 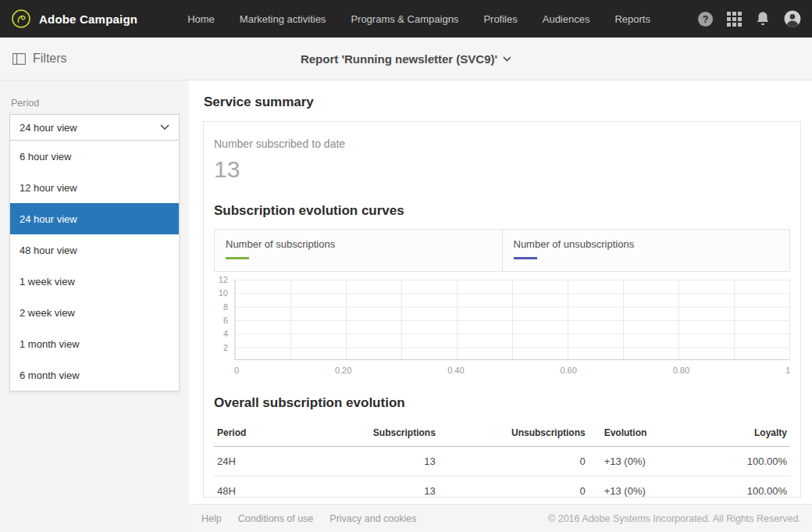 What do you see at coordinates (502, 459) in the screenshot?
I see `overall-subscription-table: Period Subscriptions Unsubscriptions Evo…` at bounding box center [502, 459].